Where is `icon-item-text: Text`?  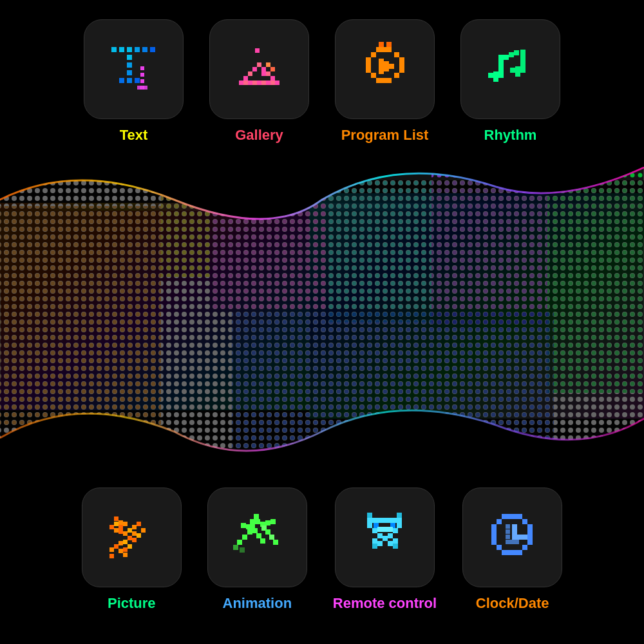
icon-item-text: Text is located at coordinates (134, 81).